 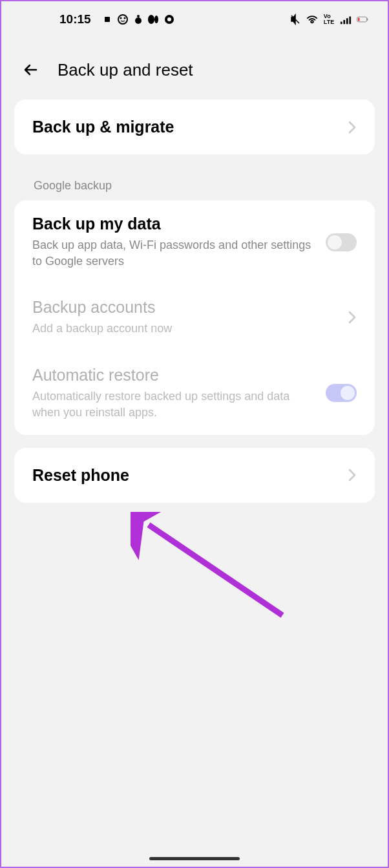 What do you see at coordinates (185, 328) in the screenshot?
I see `backup-accounts-subtitle: Add a backup account now` at bounding box center [185, 328].